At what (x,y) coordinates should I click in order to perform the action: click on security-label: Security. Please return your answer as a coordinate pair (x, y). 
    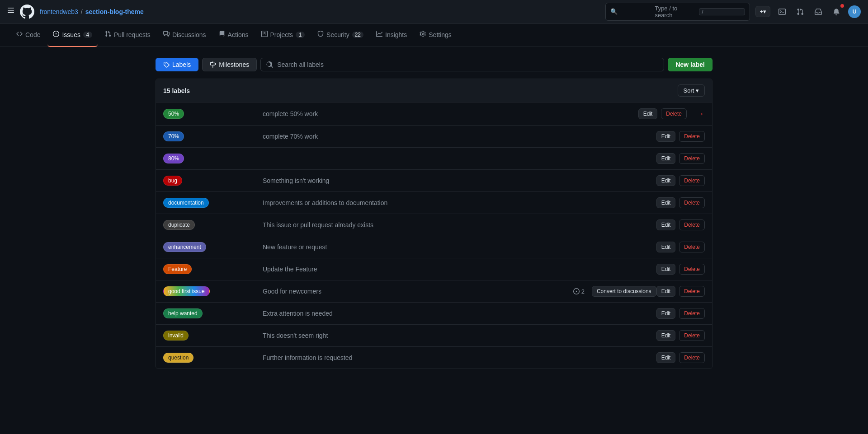
    Looking at the image, I should click on (338, 35).